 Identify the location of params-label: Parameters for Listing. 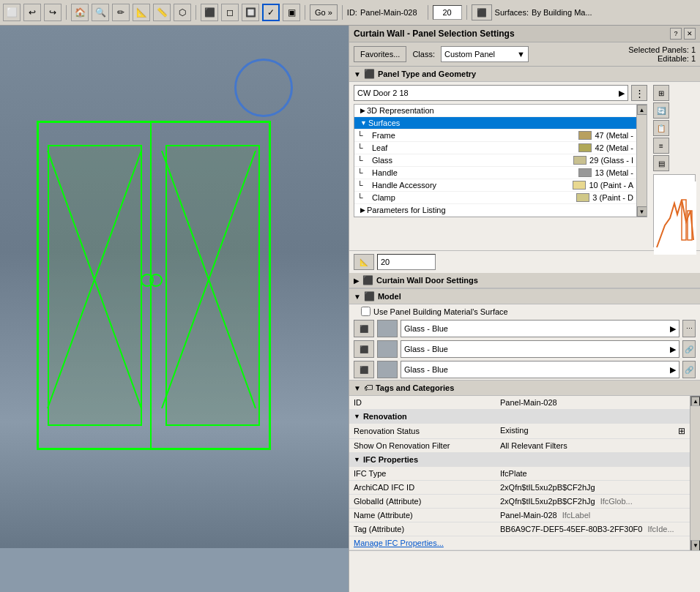
(500, 210).